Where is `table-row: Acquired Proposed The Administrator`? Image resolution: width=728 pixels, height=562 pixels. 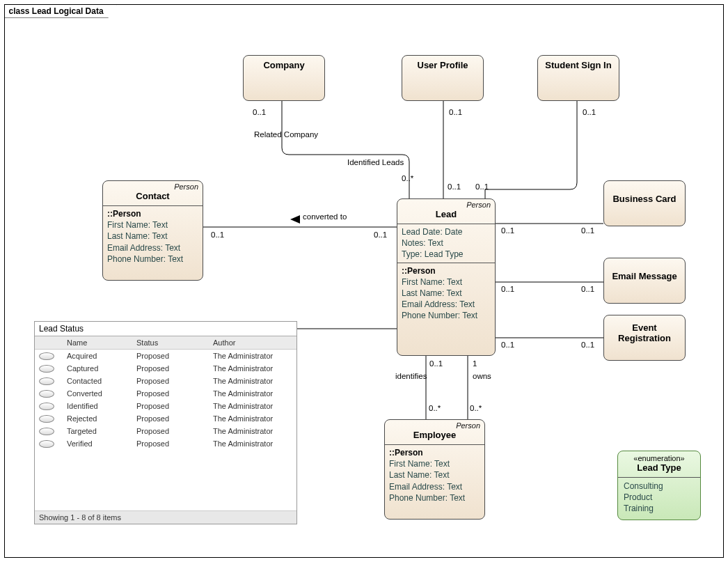 table-row: Acquired Proposed The Administrator is located at coordinates (166, 356).